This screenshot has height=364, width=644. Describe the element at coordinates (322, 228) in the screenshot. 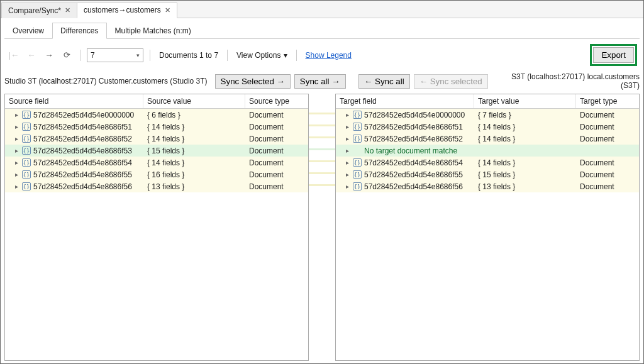

I see `diff-gap` at that location.